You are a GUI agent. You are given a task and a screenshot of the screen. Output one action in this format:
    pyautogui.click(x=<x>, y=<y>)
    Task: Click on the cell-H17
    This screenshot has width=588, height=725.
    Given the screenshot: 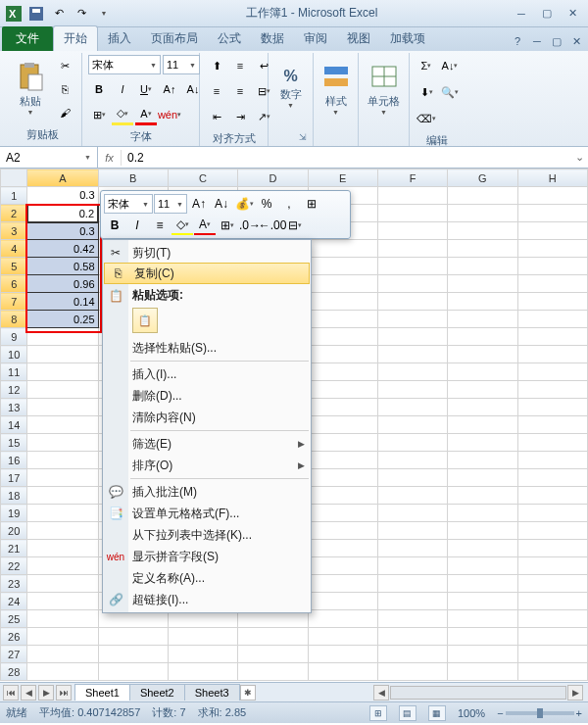 What is the action you would take?
    pyautogui.click(x=553, y=478)
    